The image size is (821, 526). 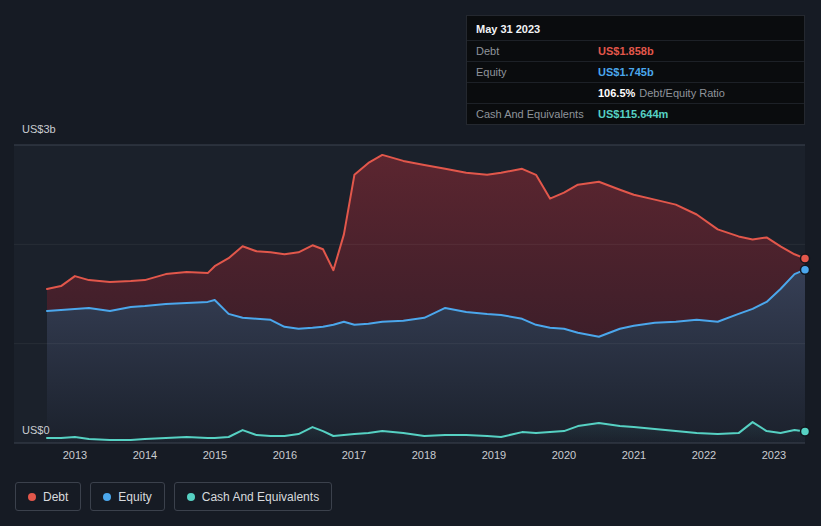 I want to click on legend-item-cash-label: Cash And Equivalents, so click(x=260, y=497).